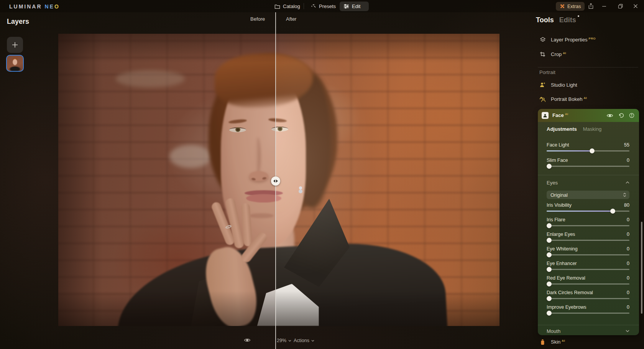  What do you see at coordinates (588, 155) in the screenshot?
I see `face-slider-list: Face Light55Slim Face0` at bounding box center [588, 155].